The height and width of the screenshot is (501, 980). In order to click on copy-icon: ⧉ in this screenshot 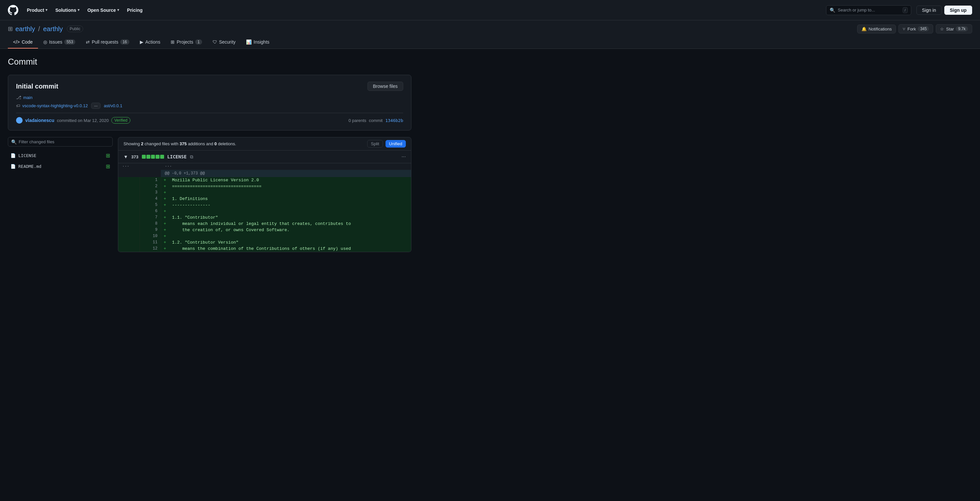, I will do `click(192, 157)`.